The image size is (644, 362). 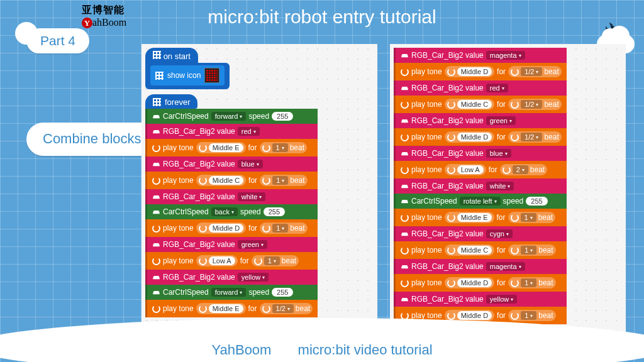 I want to click on carctrl-block: CarCtrlSpeed back speed 255, so click(x=231, y=212).